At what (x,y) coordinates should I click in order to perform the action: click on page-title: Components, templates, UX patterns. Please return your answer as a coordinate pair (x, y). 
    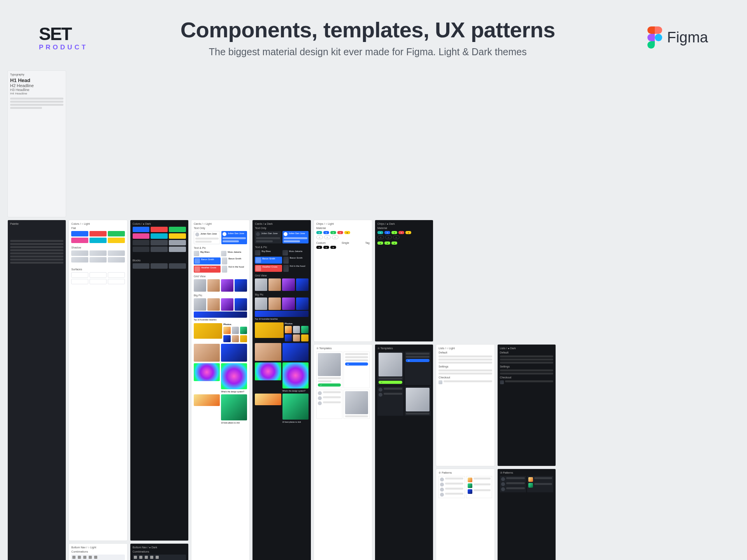
    Looking at the image, I should click on (368, 30).